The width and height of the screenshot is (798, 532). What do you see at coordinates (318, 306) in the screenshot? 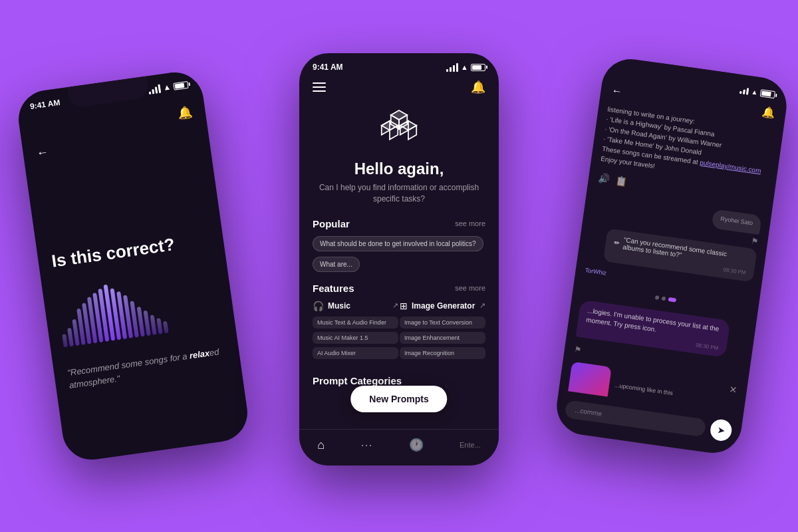
I see `music-icon: 🎧` at bounding box center [318, 306].